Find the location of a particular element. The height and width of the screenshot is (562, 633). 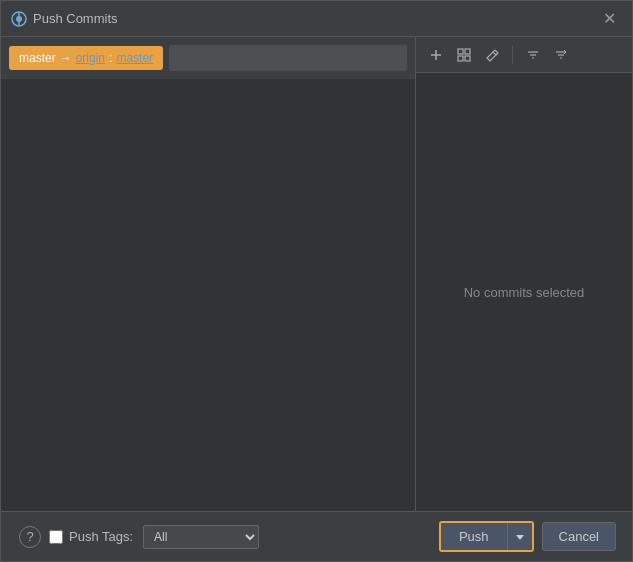

push-commits-icon is located at coordinates (19, 19).